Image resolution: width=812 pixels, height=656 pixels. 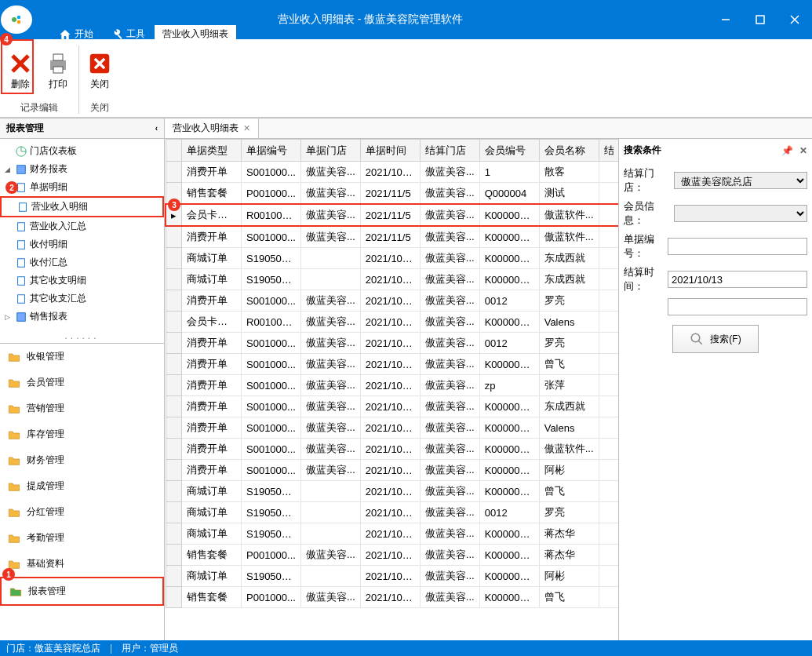 I want to click on ribbon-toolbar: 删除 打印 记录编辑 关闭 关闭, so click(x=406, y=78).